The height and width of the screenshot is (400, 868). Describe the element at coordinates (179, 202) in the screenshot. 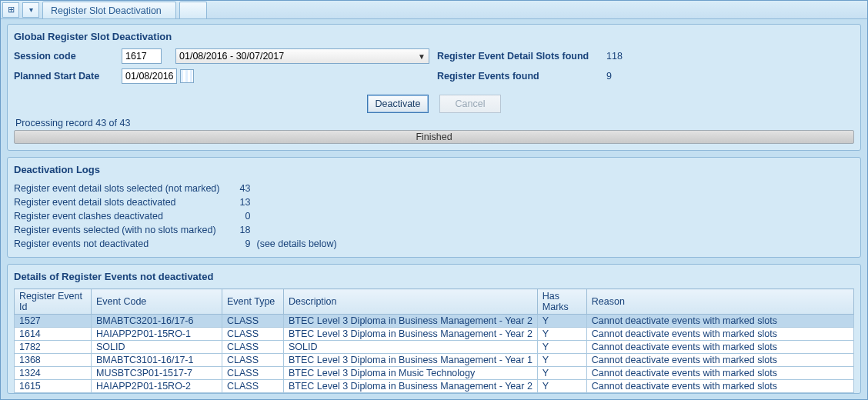

I see `log-row: Register event detail slots deactivated1…` at that location.